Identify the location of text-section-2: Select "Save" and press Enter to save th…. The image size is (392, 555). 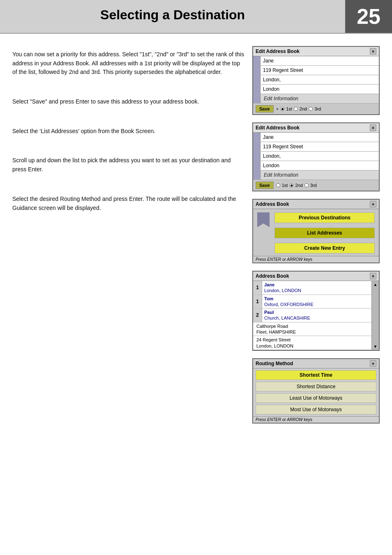
(128, 108).